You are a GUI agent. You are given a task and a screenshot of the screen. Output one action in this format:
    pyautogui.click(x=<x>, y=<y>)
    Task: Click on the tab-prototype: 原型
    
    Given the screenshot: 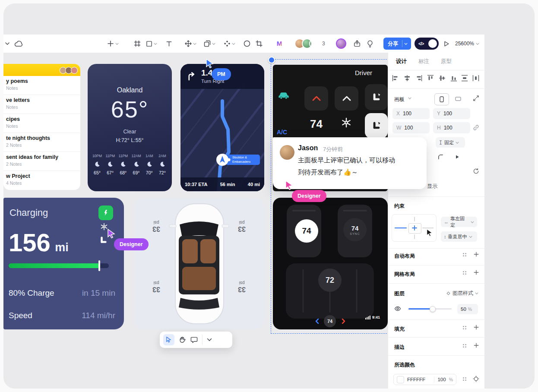 What is the action you would take?
    pyautogui.click(x=446, y=61)
    